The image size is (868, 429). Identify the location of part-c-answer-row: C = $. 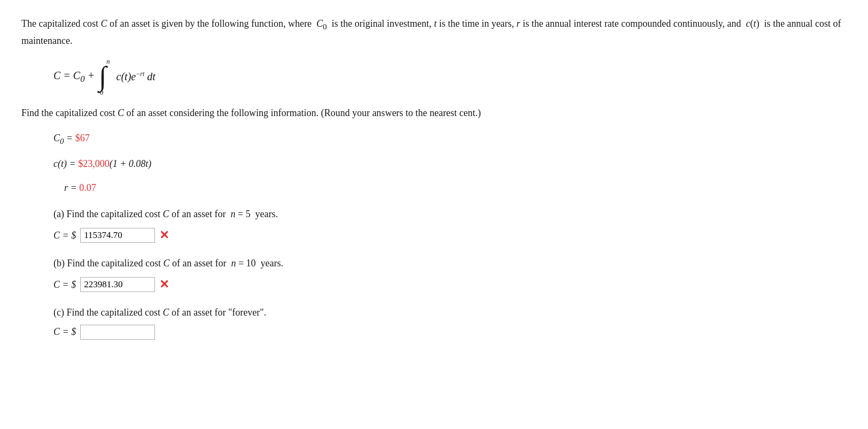
(450, 332).